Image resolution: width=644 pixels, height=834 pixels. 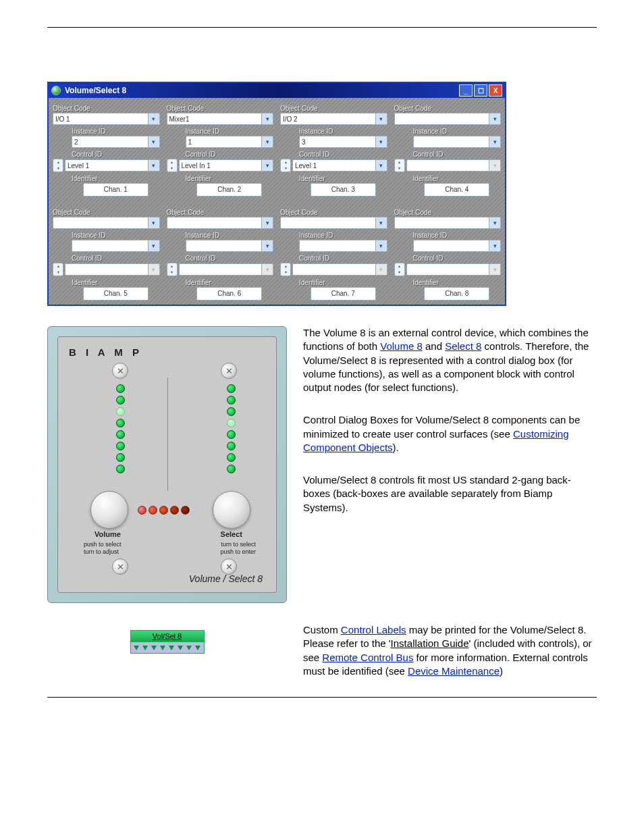 What do you see at coordinates (232, 510) in the screenshot?
I see `select-knob` at bounding box center [232, 510].